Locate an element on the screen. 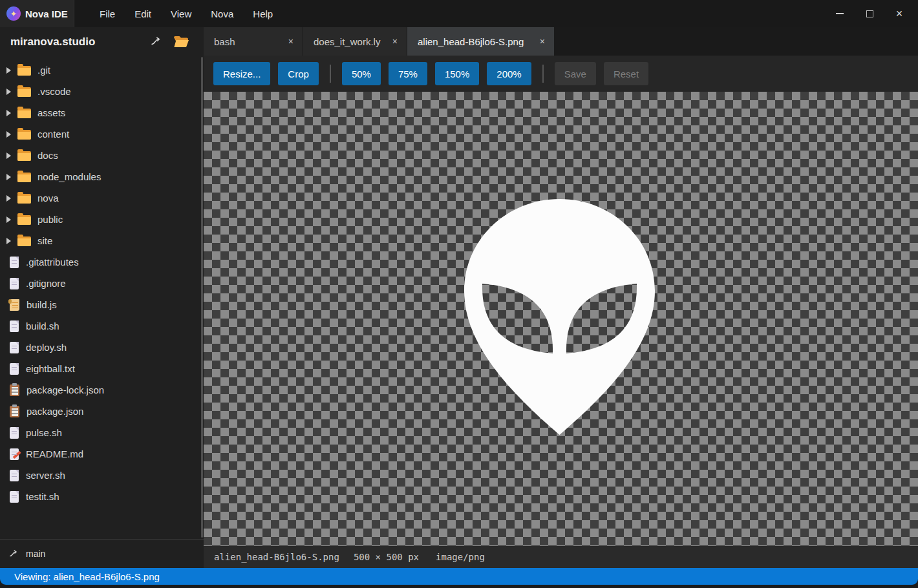  sidebar-scrollbar is located at coordinates (202, 297).